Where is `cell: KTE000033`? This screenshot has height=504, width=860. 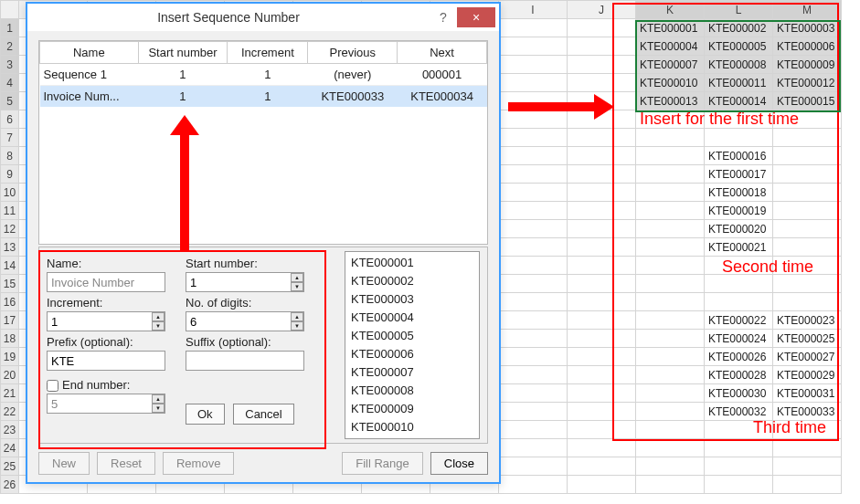 cell: KTE000033 is located at coordinates (808, 412).